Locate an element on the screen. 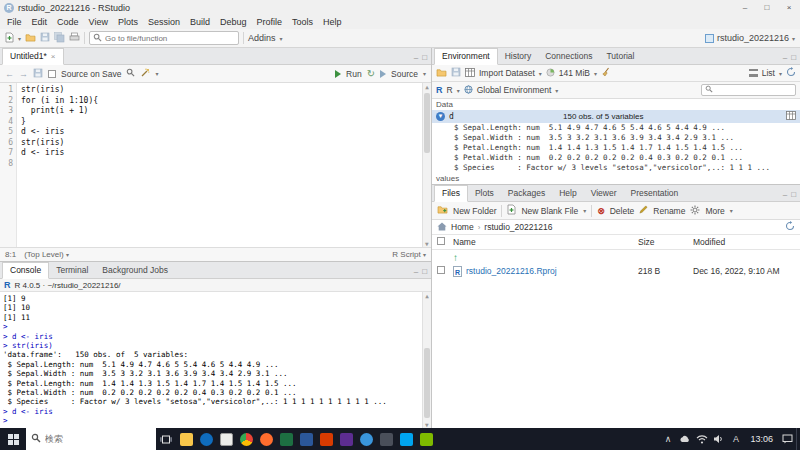 The width and height of the screenshot is (800, 450). open-file-icon is located at coordinates (30, 38).